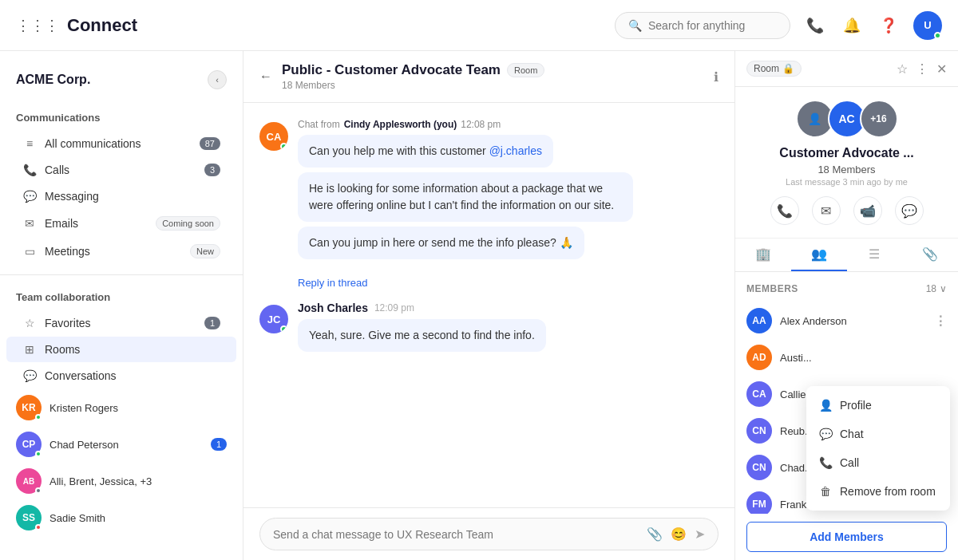 The image size is (958, 560). Describe the element at coordinates (102, 26) in the screenshot. I see `app-title: Connect` at that location.